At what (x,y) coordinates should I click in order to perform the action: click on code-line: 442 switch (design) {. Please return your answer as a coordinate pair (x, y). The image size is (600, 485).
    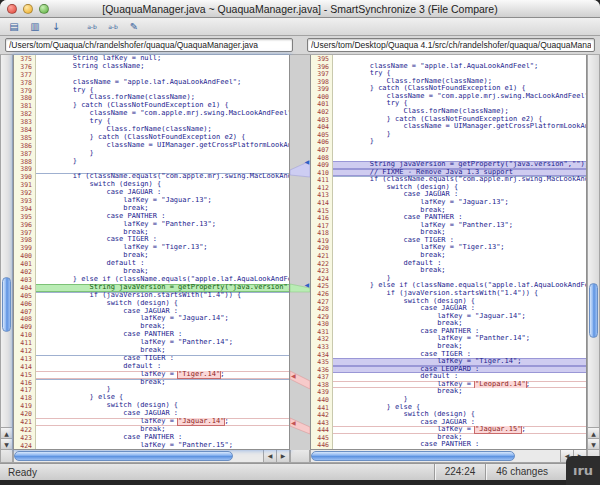
    Looking at the image, I should click on (448, 415).